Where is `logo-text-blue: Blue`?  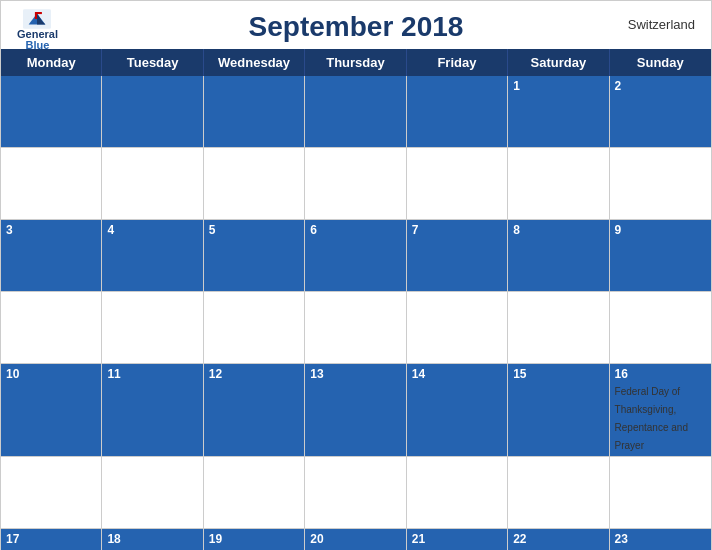
logo-text-blue: Blue is located at coordinates (38, 46).